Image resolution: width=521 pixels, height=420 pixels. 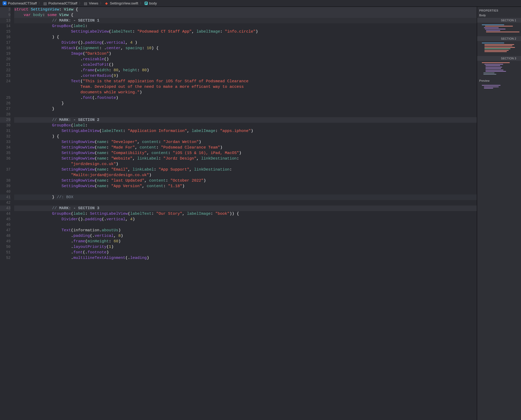 What do you see at coordinates (121, 3) in the screenshot?
I see `breadcrumb-file: ◆ SettingsView.swift` at bounding box center [121, 3].